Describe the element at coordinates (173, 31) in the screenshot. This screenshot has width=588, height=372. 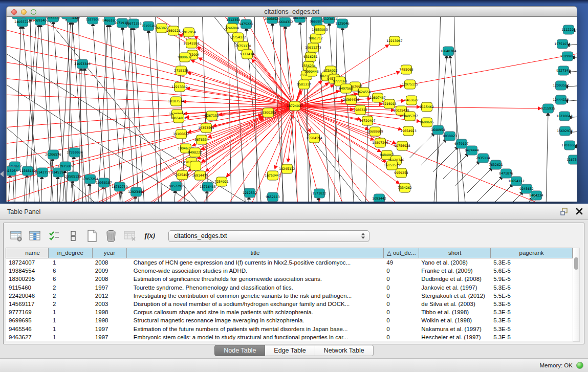
I see `graph-node: 9660128` at that location.